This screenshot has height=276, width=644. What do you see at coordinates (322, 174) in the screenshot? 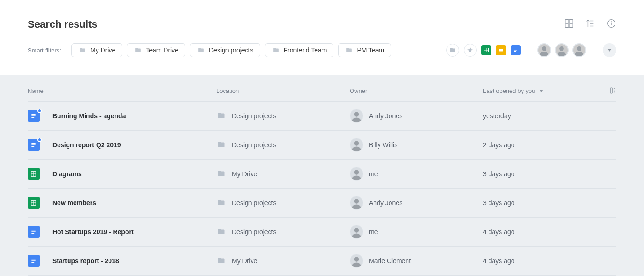
I see `file-row: DiagramsMy Driveme3 days ago` at bounding box center [322, 174].